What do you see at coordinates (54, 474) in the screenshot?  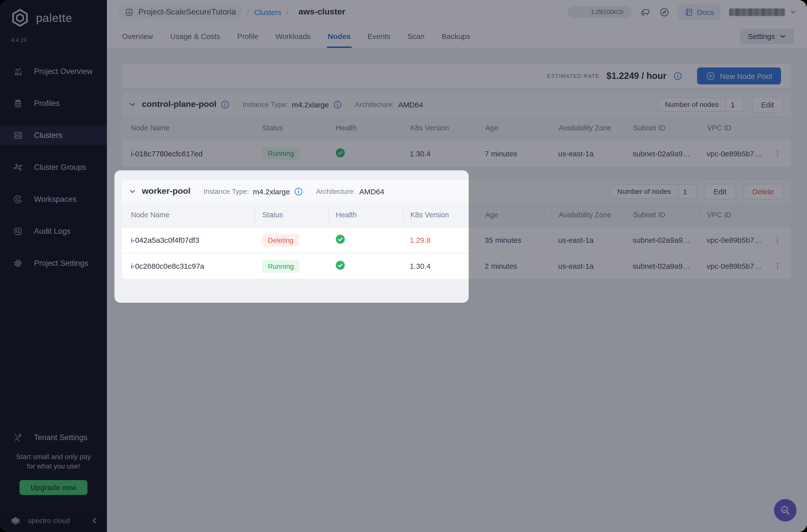 I see `upsell-panel: Start small and only pay for what you us…` at bounding box center [54, 474].